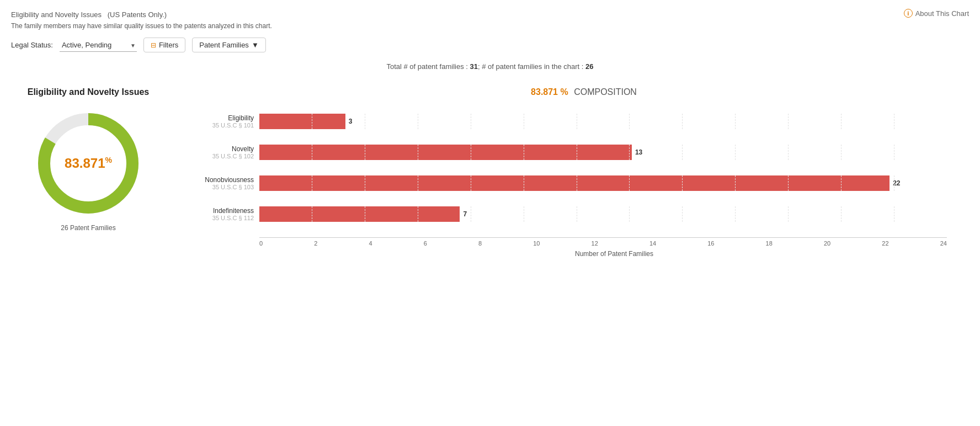 The image size is (980, 426). Describe the element at coordinates (226, 156) in the screenshot. I see `bar-citation-novelty: 35 U.S.C § 102` at that location.